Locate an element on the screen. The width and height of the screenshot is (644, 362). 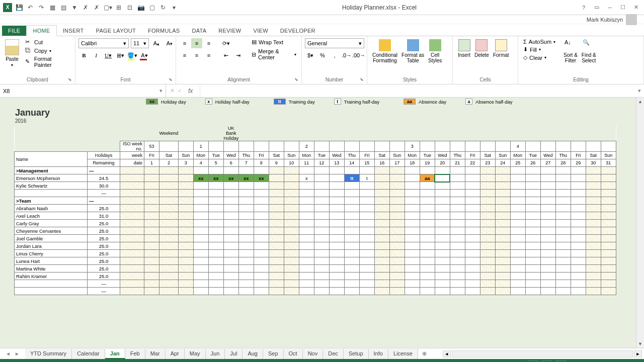
enter-formula-icon: ✓ is located at coordinates (180, 90).